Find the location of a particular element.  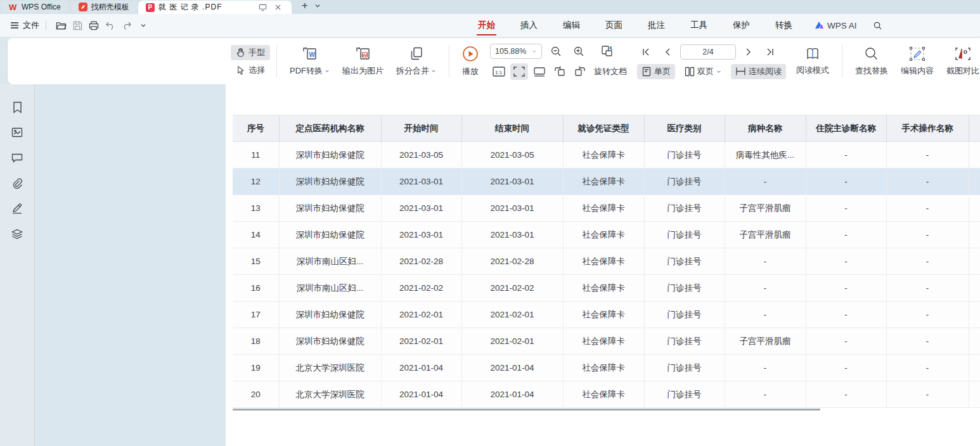

rotate-pages-icon is located at coordinates (608, 51).